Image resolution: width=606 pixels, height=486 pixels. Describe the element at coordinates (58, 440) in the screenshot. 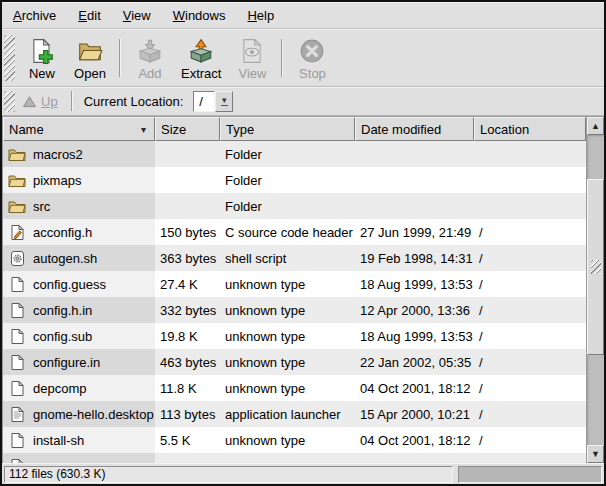

I see `file-name: install-sh` at that location.